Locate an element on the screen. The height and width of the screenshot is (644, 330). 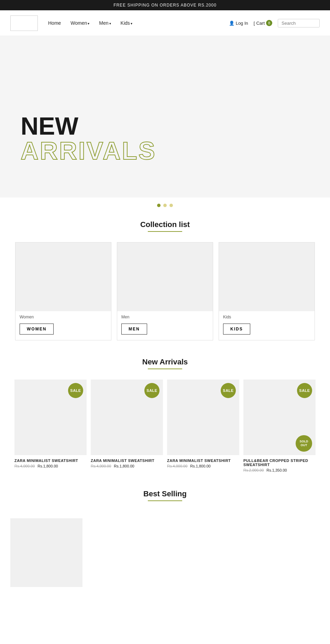
nav-men: Men▾ is located at coordinates (105, 23).